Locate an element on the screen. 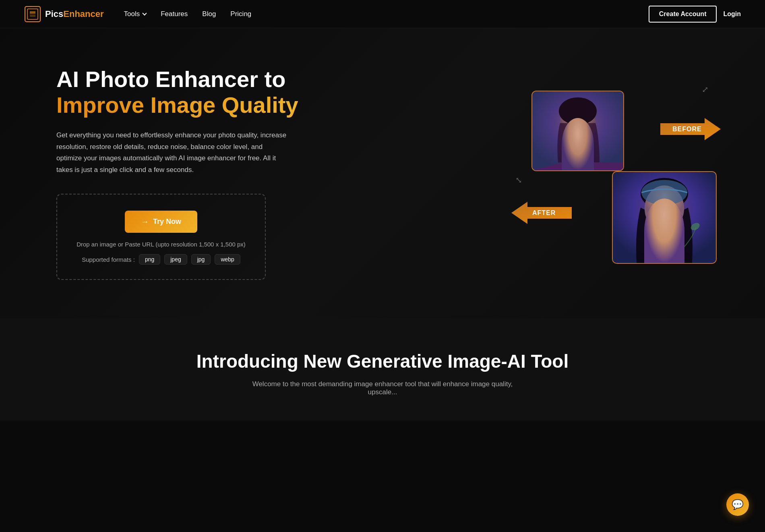 The height and width of the screenshot is (532, 765). nav-link-blog: Blog is located at coordinates (209, 14).